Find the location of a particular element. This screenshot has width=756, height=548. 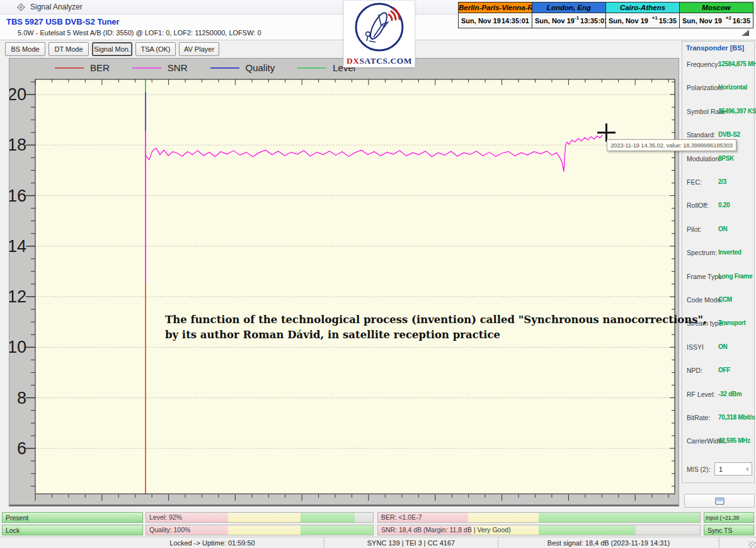

status-sync: SYNC 139 | TEI 3 | CC 4167 is located at coordinates (411, 543).